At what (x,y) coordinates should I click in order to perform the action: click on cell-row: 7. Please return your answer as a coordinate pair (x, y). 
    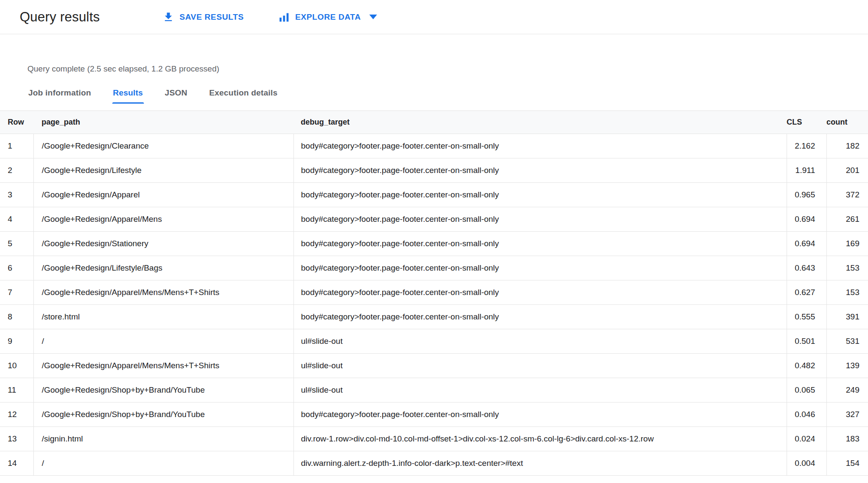
    Looking at the image, I should click on (17, 293).